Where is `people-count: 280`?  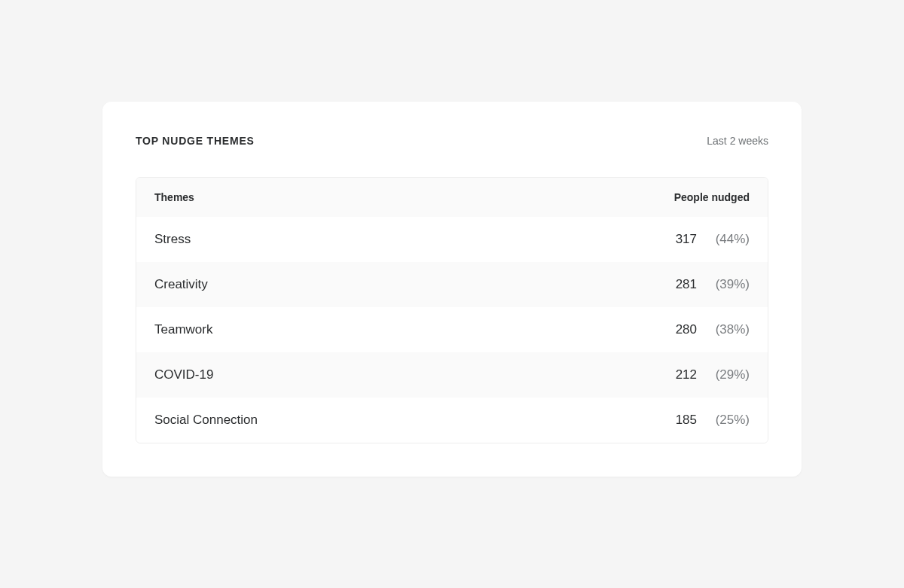 people-count: 280 is located at coordinates (678, 330).